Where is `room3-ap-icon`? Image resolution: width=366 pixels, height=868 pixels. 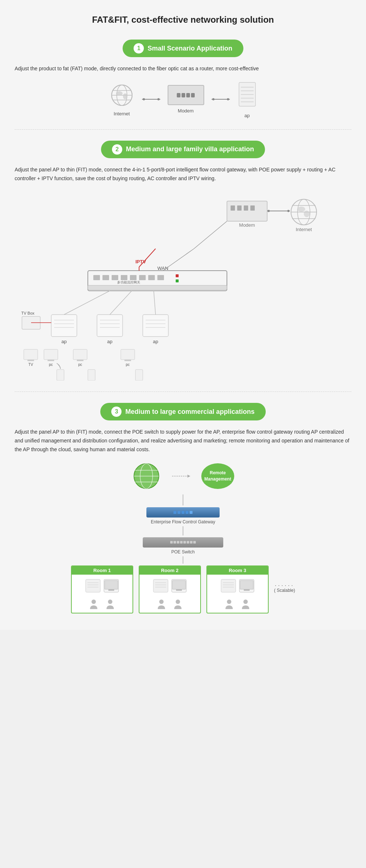 room3-ap-icon is located at coordinates (238, 587).